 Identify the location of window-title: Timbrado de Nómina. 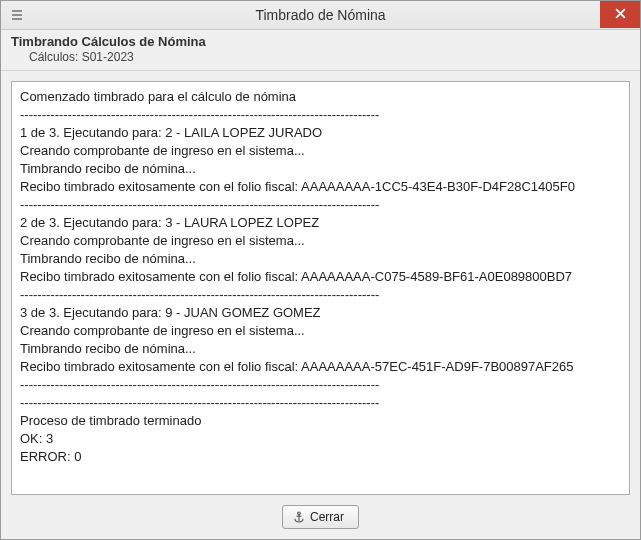
(320, 15).